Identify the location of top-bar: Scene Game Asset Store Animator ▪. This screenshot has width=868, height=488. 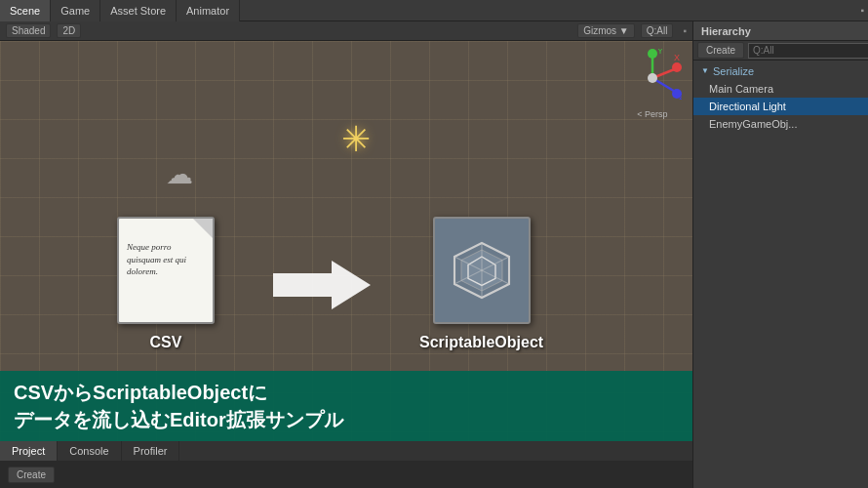
(434, 11).